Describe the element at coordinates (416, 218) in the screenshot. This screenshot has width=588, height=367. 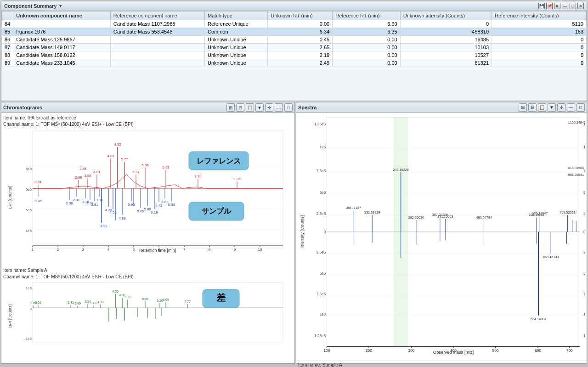
I see `svg-text: 292.26020` at that location.